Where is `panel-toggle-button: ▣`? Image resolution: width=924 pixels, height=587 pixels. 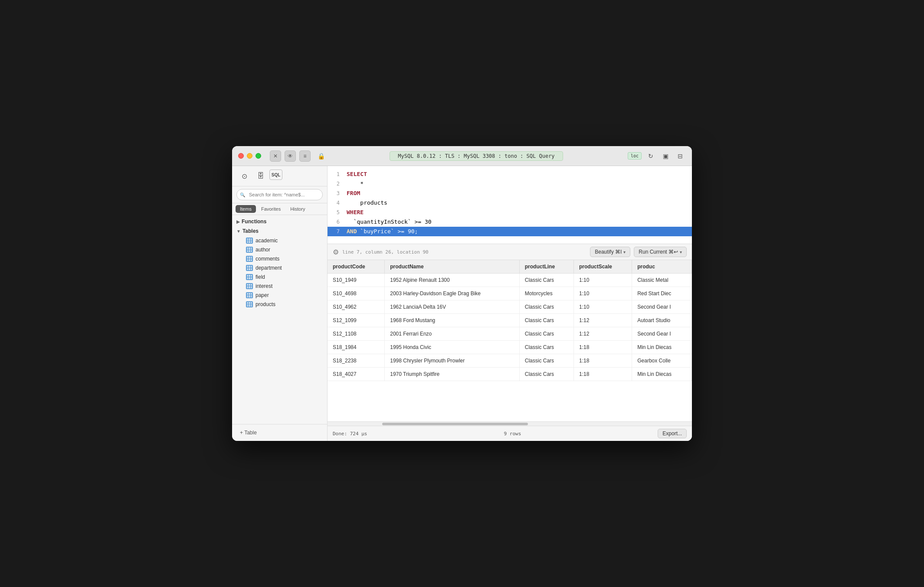 panel-toggle-button: ▣ is located at coordinates (665, 156).